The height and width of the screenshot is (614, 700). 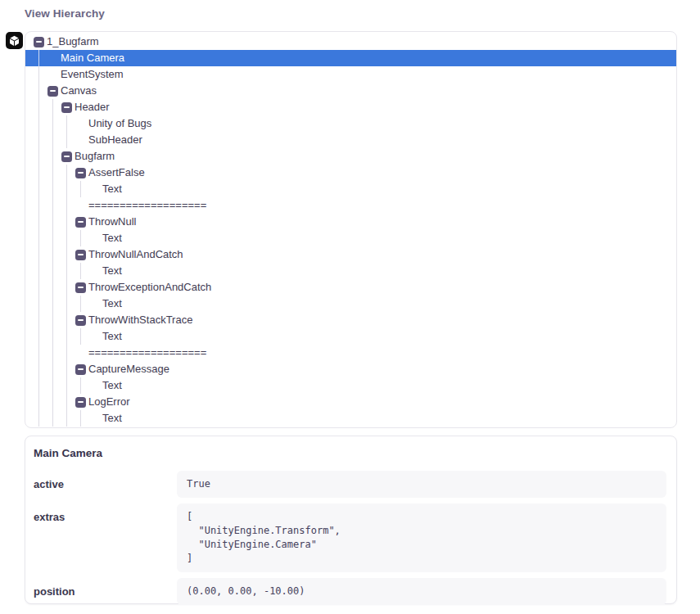 What do you see at coordinates (350, 91) in the screenshot?
I see `tree-node-label: Canvas` at bounding box center [350, 91].